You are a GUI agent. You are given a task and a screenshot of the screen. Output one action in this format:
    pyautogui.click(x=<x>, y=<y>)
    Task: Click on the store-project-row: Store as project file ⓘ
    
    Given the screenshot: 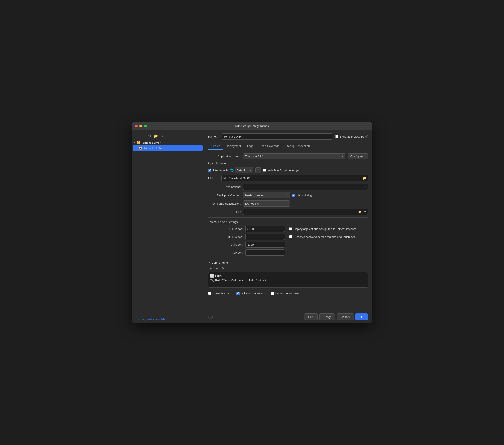 What is the action you would take?
    pyautogui.click(x=352, y=137)
    